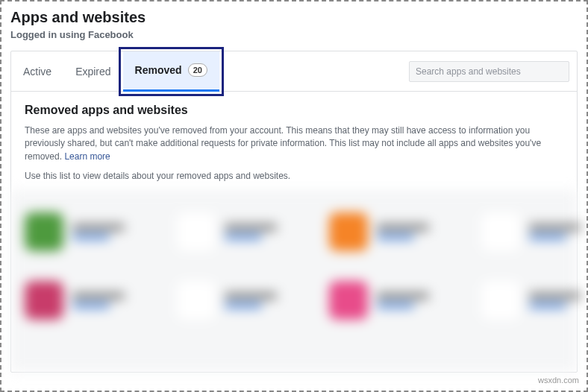  I want to click on page-title: Apps and websites, so click(294, 18).